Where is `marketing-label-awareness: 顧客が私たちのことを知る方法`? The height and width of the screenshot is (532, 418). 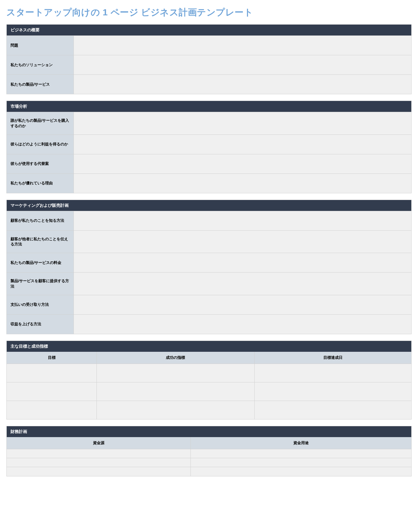 marketing-label-awareness: 顧客が私たちのことを知る方法 is located at coordinates (40, 221).